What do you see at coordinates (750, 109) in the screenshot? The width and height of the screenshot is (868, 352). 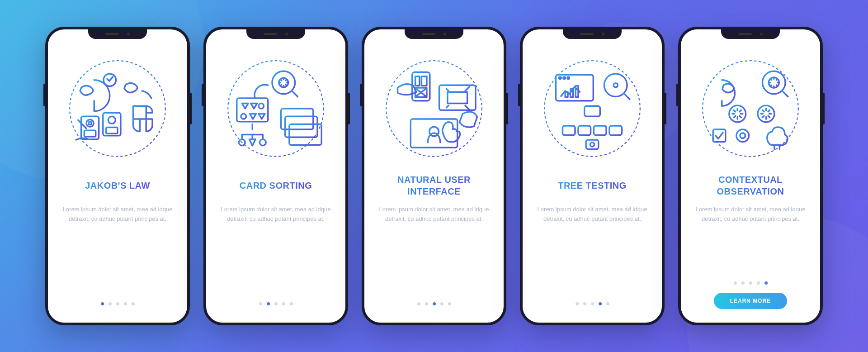 I see `contextual-observation-icon` at bounding box center [750, 109].